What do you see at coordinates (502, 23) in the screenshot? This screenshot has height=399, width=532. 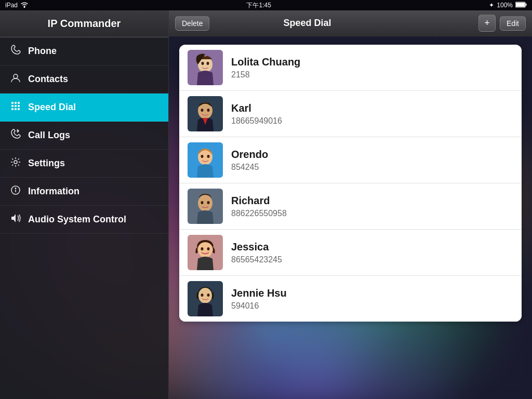 I see `toolbar-right: + Edit` at bounding box center [502, 23].